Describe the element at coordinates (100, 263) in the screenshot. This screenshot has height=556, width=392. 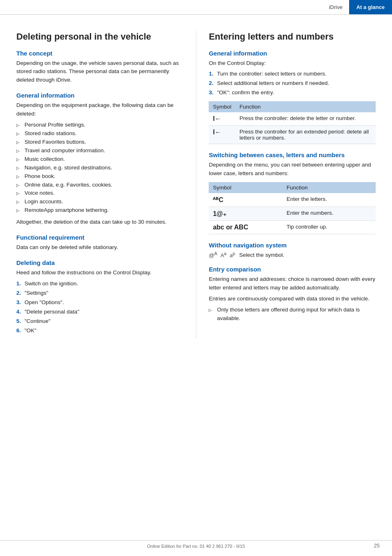
I see `deleting-data-heading: Deleting data` at that location.